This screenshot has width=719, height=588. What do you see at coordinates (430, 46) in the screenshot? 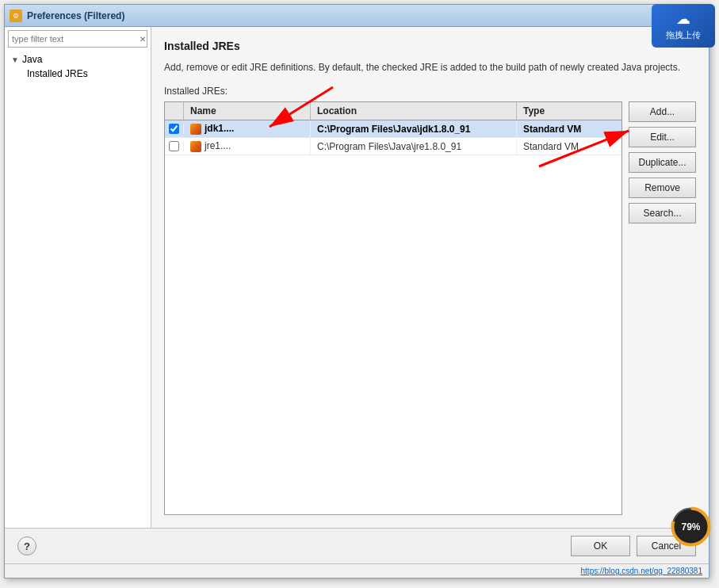
I see `panel-title: Installed JREs` at bounding box center [430, 46].